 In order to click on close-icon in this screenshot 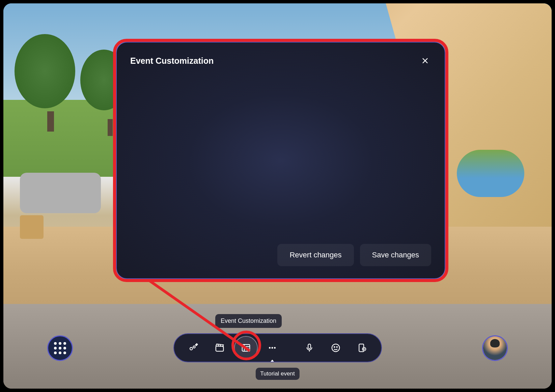, I will do `click(425, 61)`.